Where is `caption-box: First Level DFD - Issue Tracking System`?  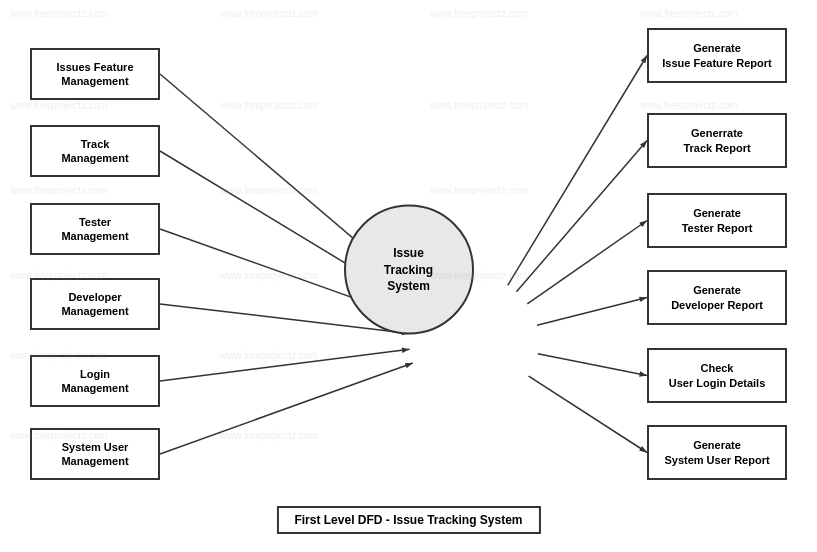 caption-box: First Level DFD - Issue Tracking System is located at coordinates (408, 520).